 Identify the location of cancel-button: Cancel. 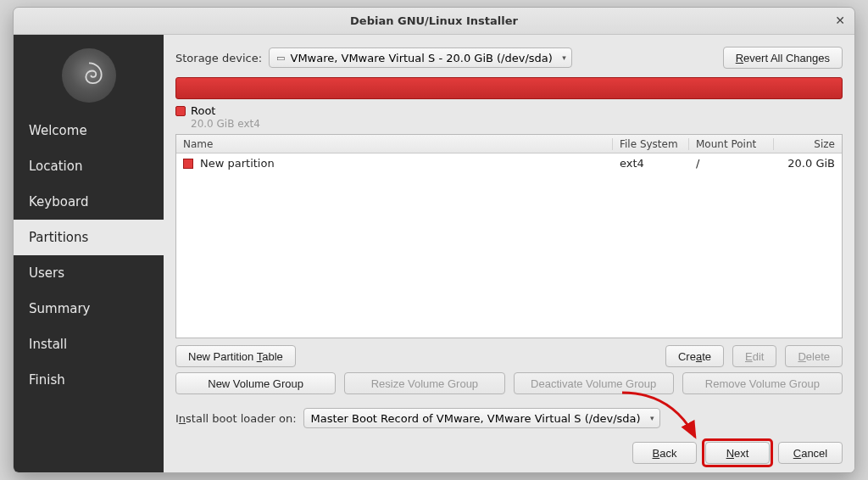
(810, 453).